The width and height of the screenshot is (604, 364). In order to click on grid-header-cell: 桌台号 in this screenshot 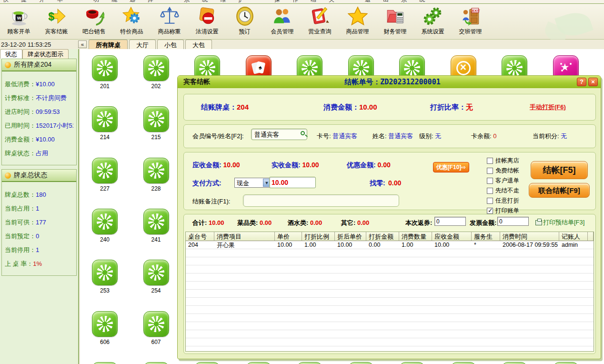, I will do `click(200, 236)`.